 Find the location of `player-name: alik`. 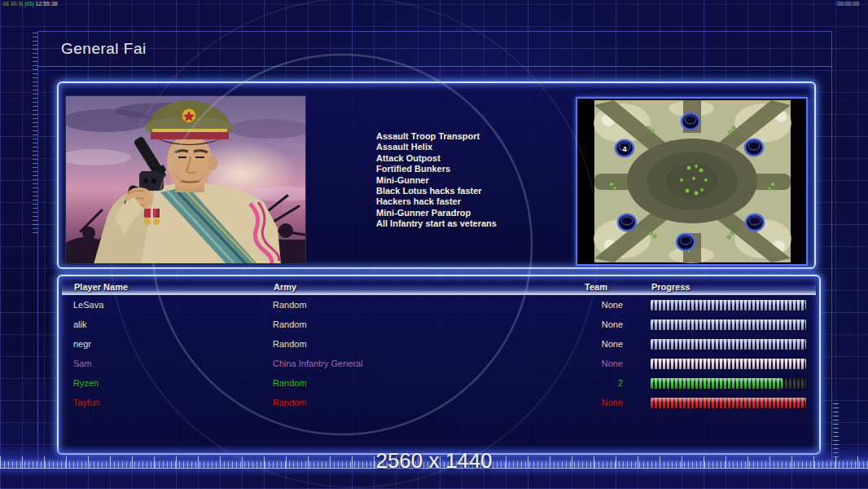

player-name: alik is located at coordinates (80, 324).